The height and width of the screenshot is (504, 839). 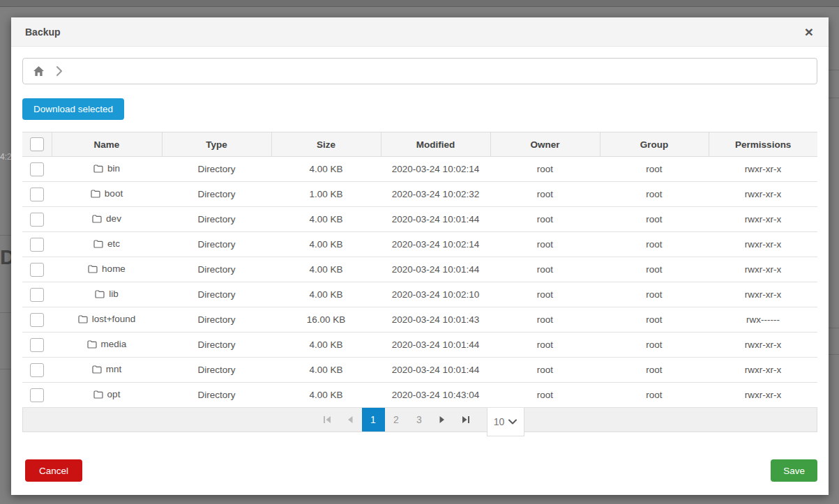 I want to click on page-button-1: 1, so click(x=374, y=420).